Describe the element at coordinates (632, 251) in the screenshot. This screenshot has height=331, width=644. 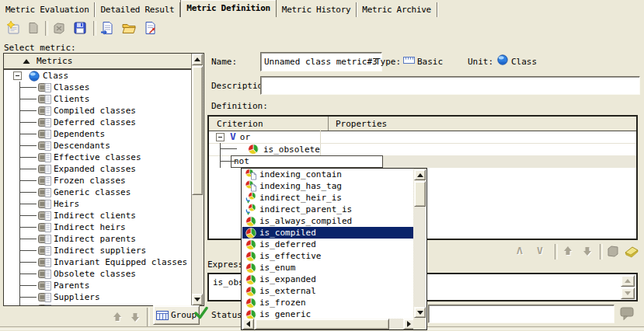
I see `eraser-icon` at that location.